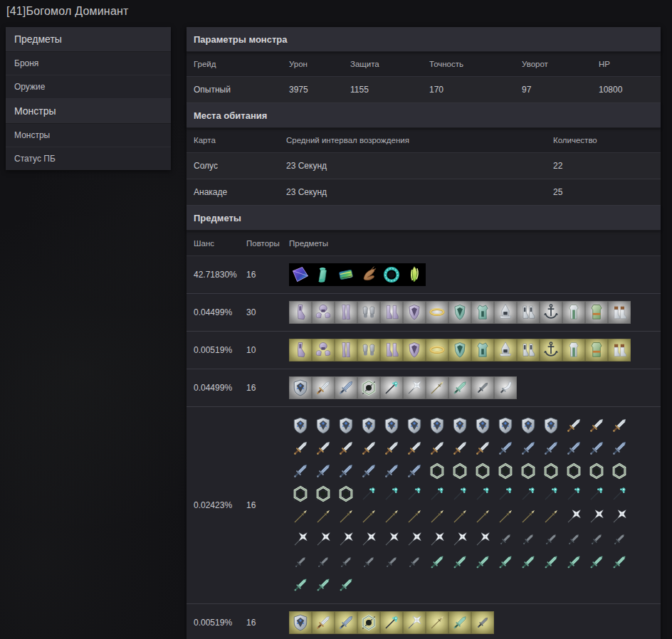 The height and width of the screenshot is (639, 672). I want to click on misc-feather-icon, so click(414, 275).